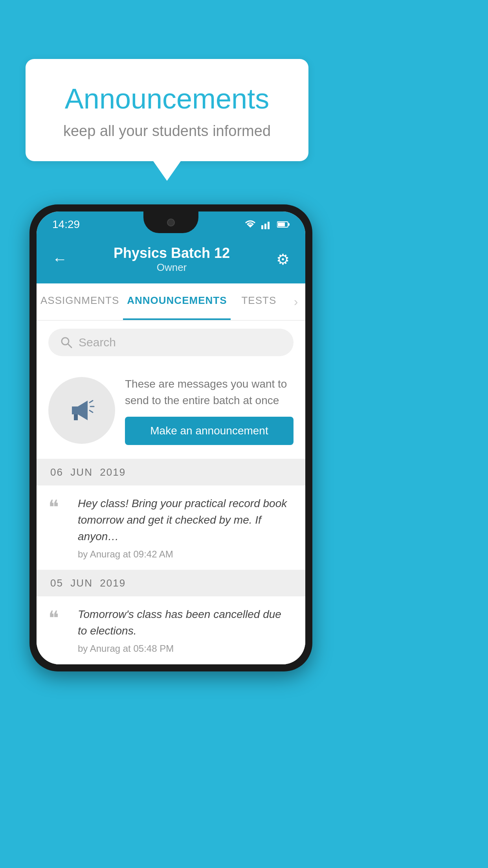 The width and height of the screenshot is (488, 868). What do you see at coordinates (88, 473) in the screenshot?
I see `date-label-1: 06 JUN 2019` at bounding box center [88, 473].